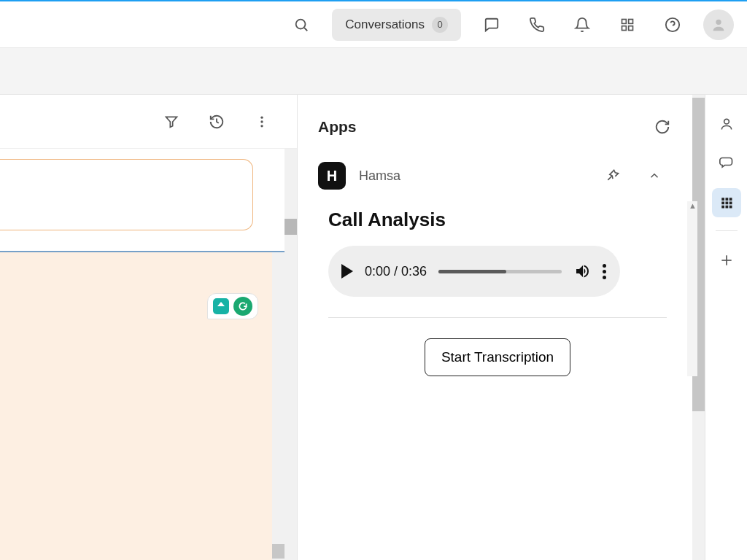 The image size is (747, 560). What do you see at coordinates (374, 71) in the screenshot?
I see `subheader` at bounding box center [374, 71].